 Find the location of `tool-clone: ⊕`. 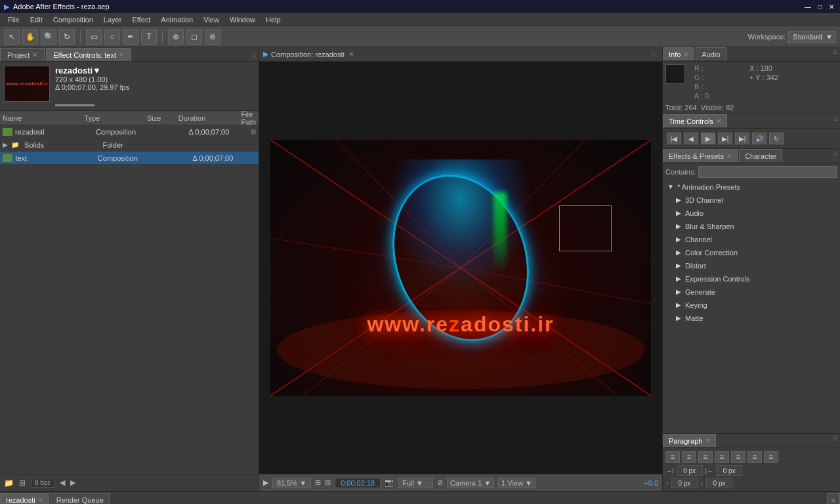

tool-clone: ⊕ is located at coordinates (176, 37).